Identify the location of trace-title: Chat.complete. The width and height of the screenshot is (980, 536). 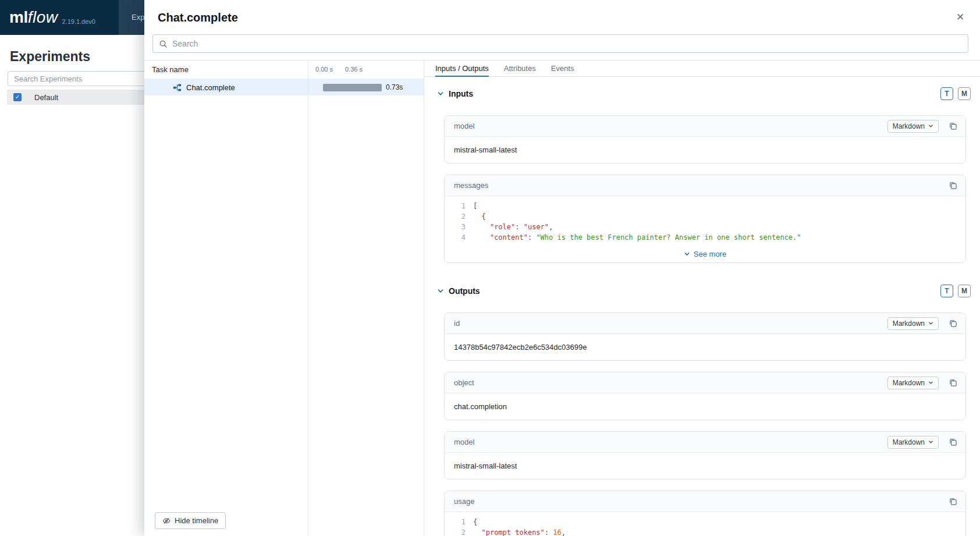
(555, 17).